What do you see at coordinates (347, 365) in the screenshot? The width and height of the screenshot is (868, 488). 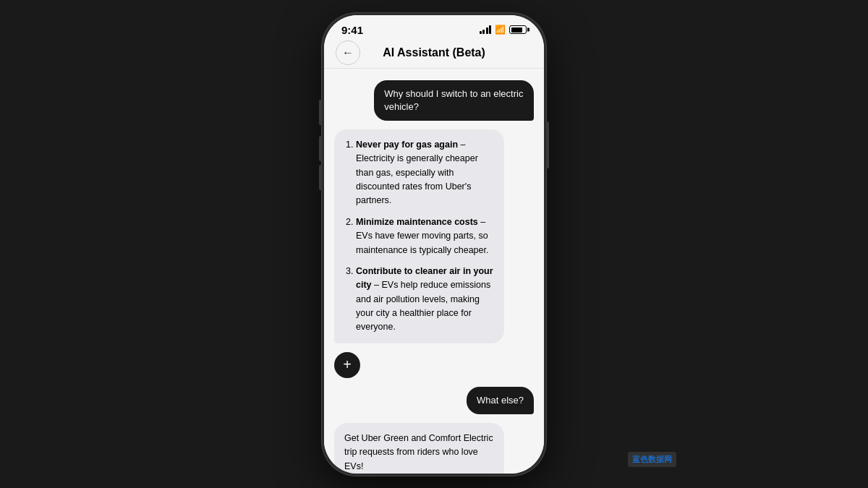 I see `action-button-1: +` at bounding box center [347, 365].